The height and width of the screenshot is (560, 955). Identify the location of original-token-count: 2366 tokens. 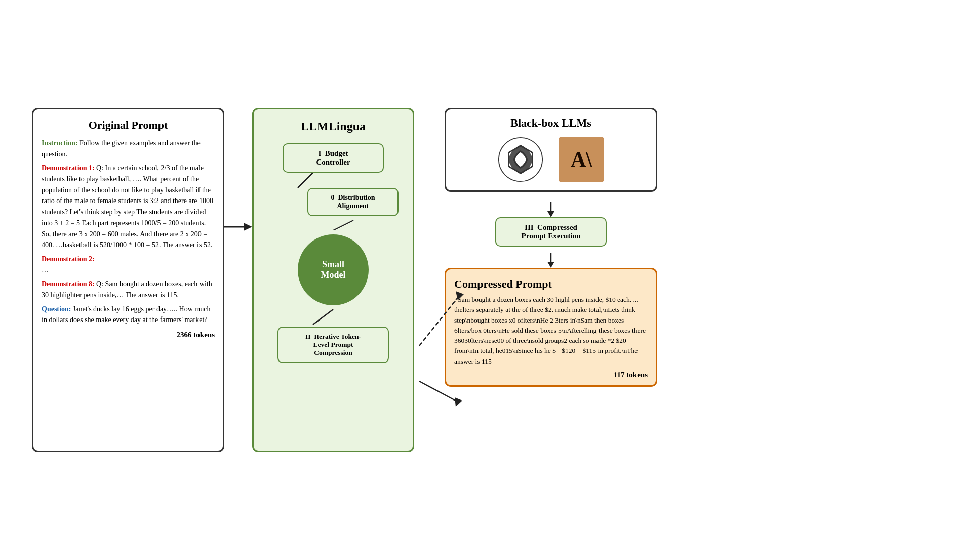
(128, 335).